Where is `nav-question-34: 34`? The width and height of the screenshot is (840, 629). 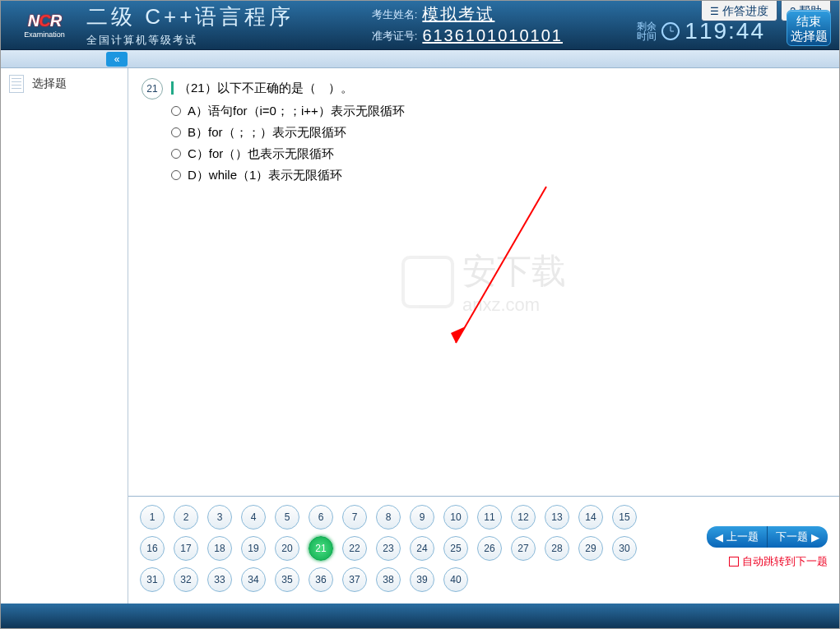
nav-question-34: 34 is located at coordinates (253, 580).